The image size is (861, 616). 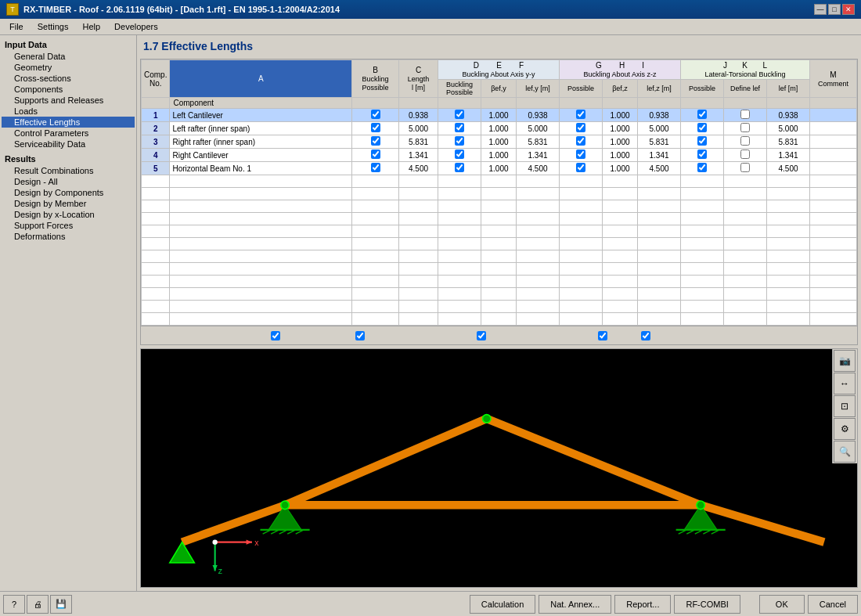 I want to click on ok-button: OK, so click(x=782, y=604).